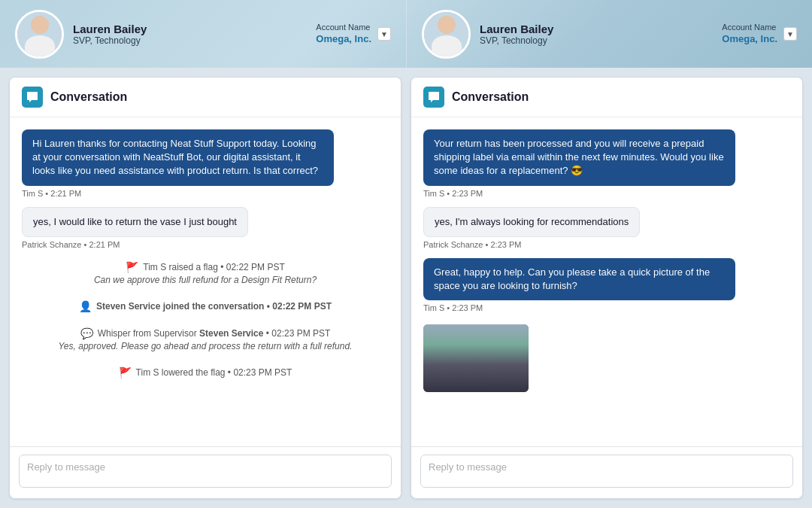 This screenshot has width=812, height=508. What do you see at coordinates (476, 358) in the screenshot?
I see `image-preview-inner` at bounding box center [476, 358].